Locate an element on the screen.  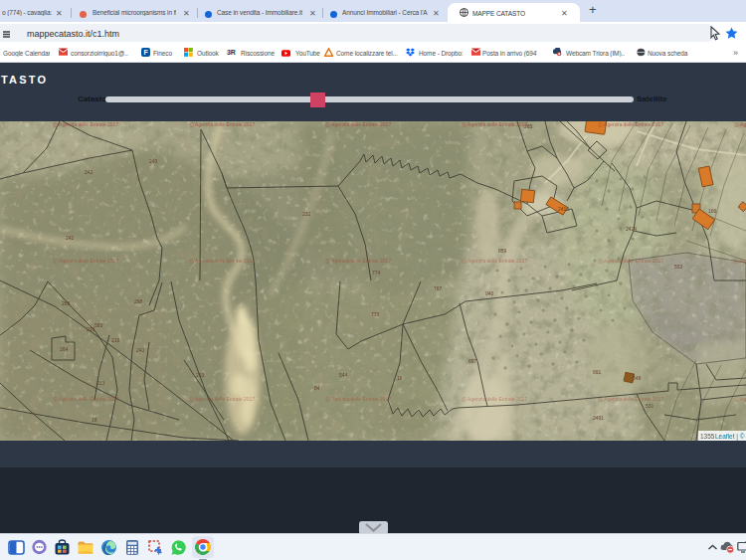
svg-text: 1355 is located at coordinates (708, 436).